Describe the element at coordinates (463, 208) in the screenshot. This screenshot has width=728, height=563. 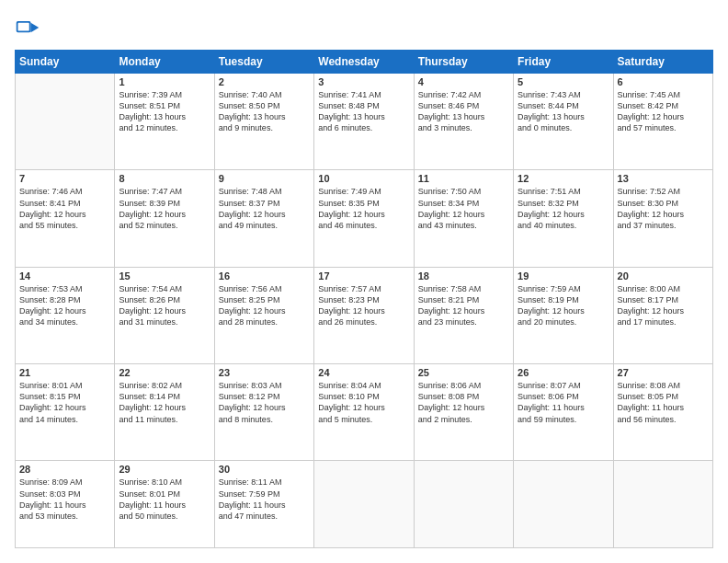
I see `cell-info: Sunrise: 7:50 AM Sunset: 8:34 PM Dayligh…` at that location.